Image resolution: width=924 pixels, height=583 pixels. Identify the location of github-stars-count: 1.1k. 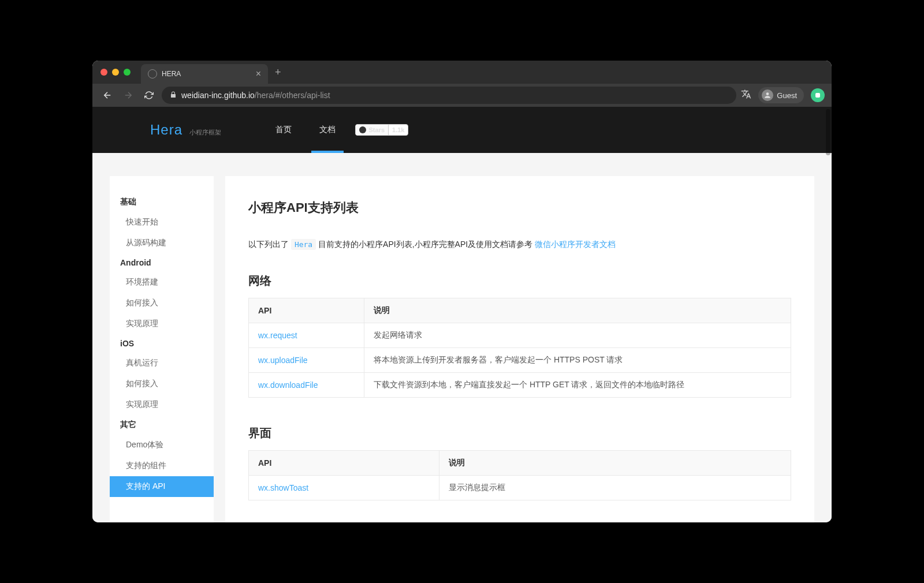
(398, 130).